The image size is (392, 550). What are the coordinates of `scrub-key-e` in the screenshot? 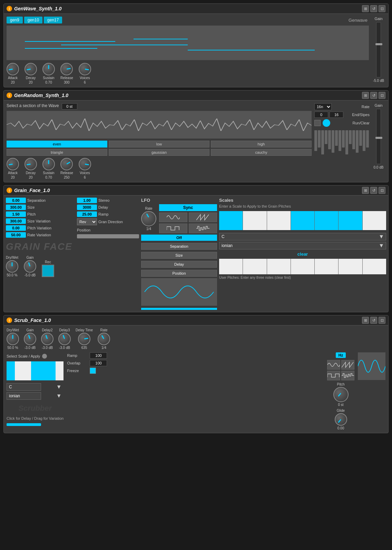 It's located at (27, 371).